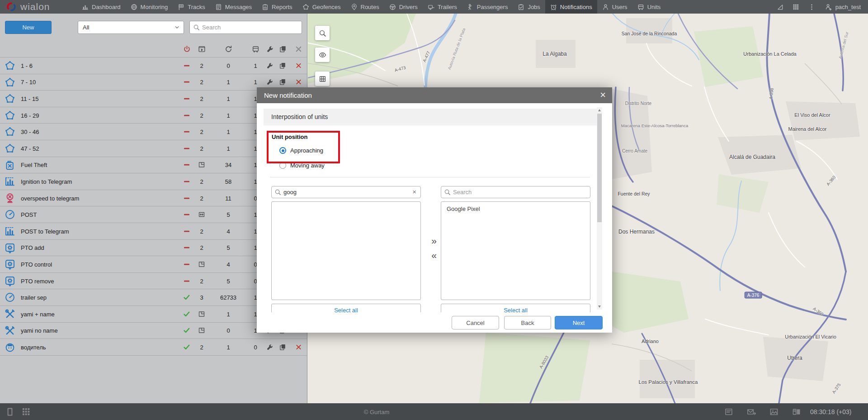 Image resolution: width=868 pixels, height=420 pixels. Describe the element at coordinates (515, 209) in the screenshot. I see `unit-list-item: Google Pixel` at that location.